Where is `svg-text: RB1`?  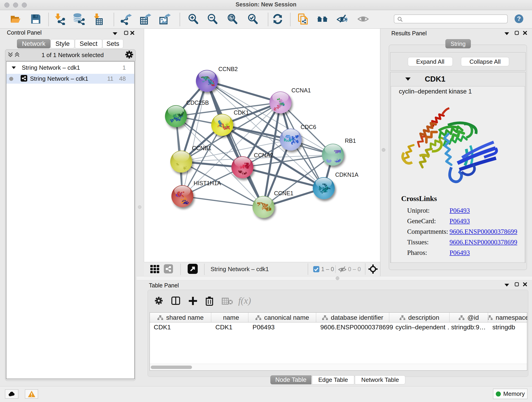 svg-text: RB1 is located at coordinates (350, 141).